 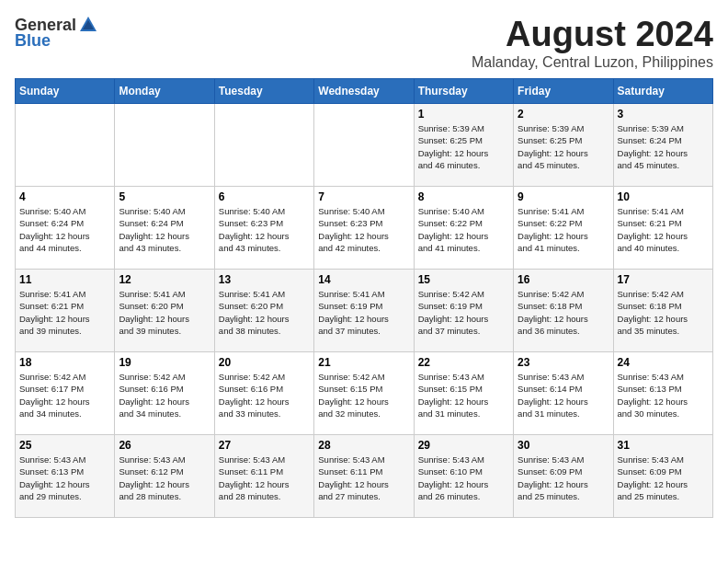 What do you see at coordinates (663, 394) in the screenshot?
I see `calendar-cell: 24Sunrise: 5:43 AM Sunset: 6:13 PM Dayli…` at bounding box center [663, 394].